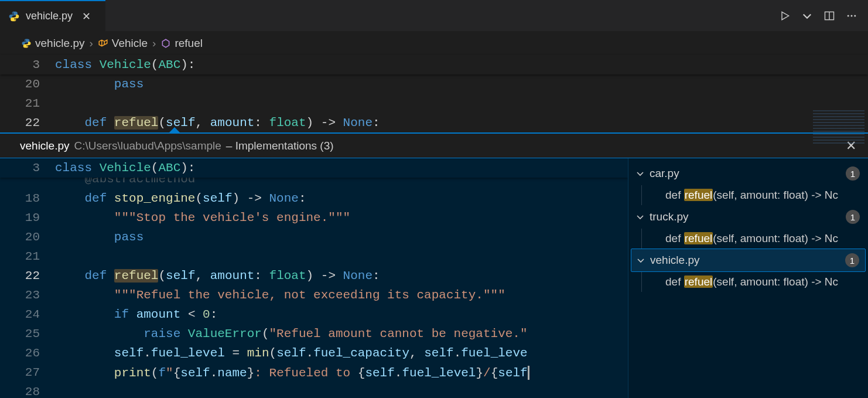 This screenshot has height=398, width=868. I want to click on method-symbol-icon, so click(166, 43).